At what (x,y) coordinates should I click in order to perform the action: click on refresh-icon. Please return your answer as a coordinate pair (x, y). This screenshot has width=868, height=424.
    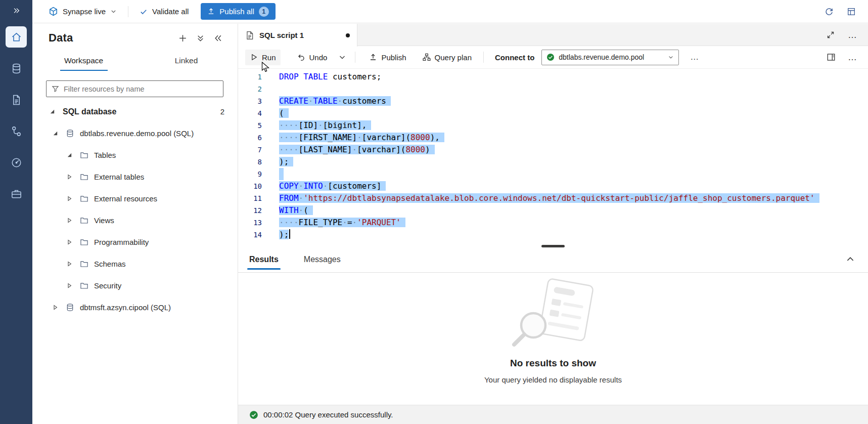
    Looking at the image, I should click on (829, 12).